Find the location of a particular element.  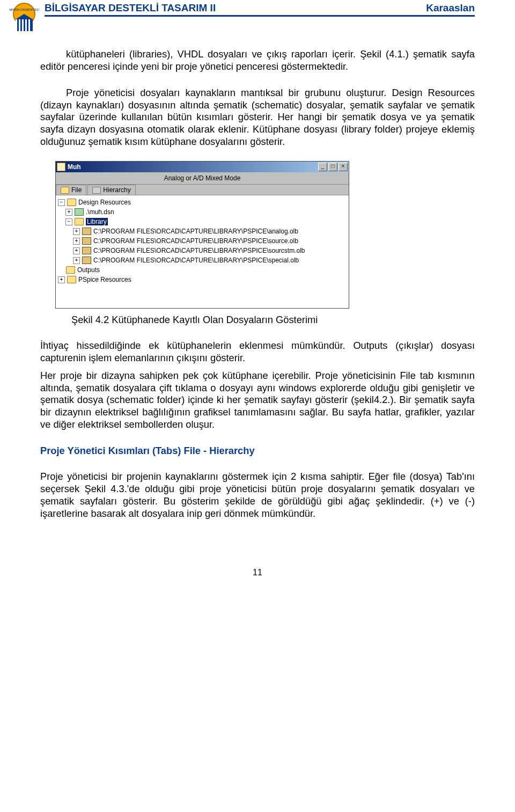

tree-label: .\muh.dsn is located at coordinates (100, 212).